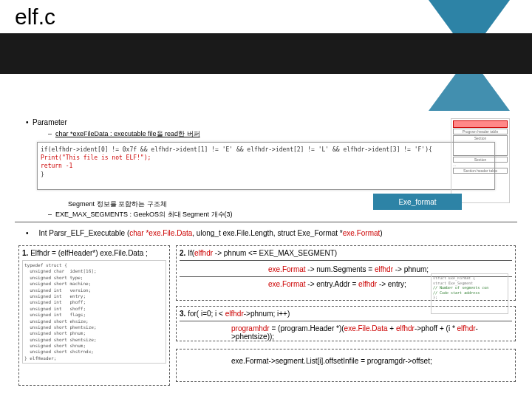  I want to click on s3l2e: elfhdr, so click(405, 328).